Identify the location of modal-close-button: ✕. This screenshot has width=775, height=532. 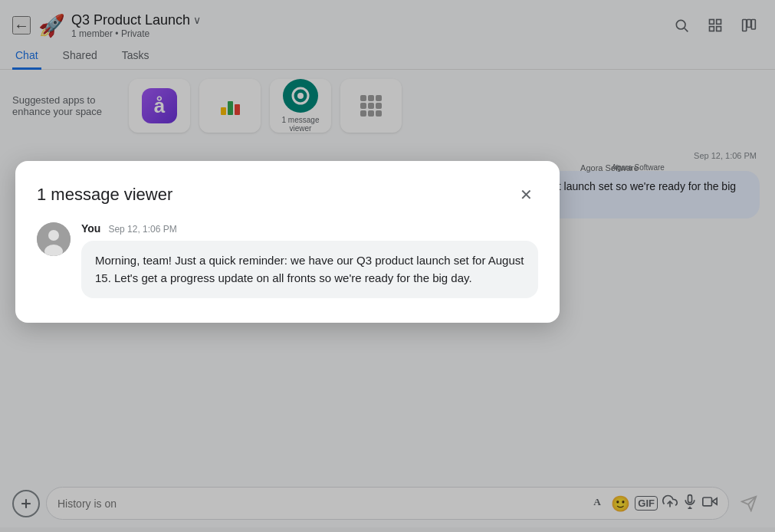
(526, 195).